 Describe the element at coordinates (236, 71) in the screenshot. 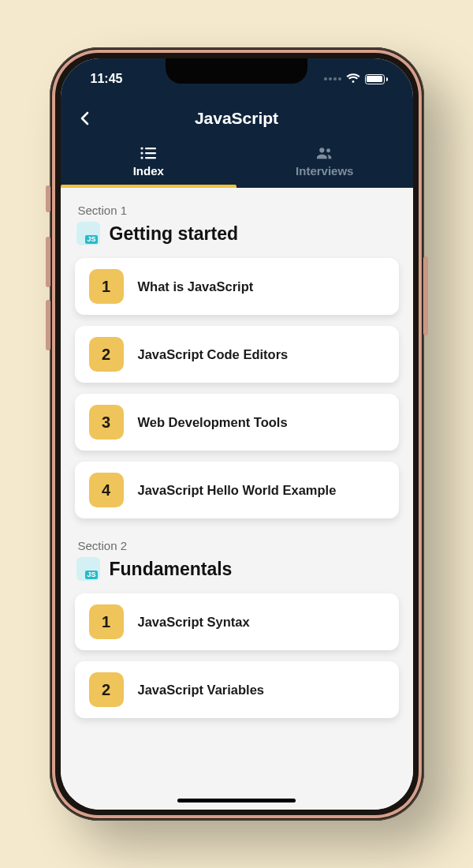

I see `notch` at that location.